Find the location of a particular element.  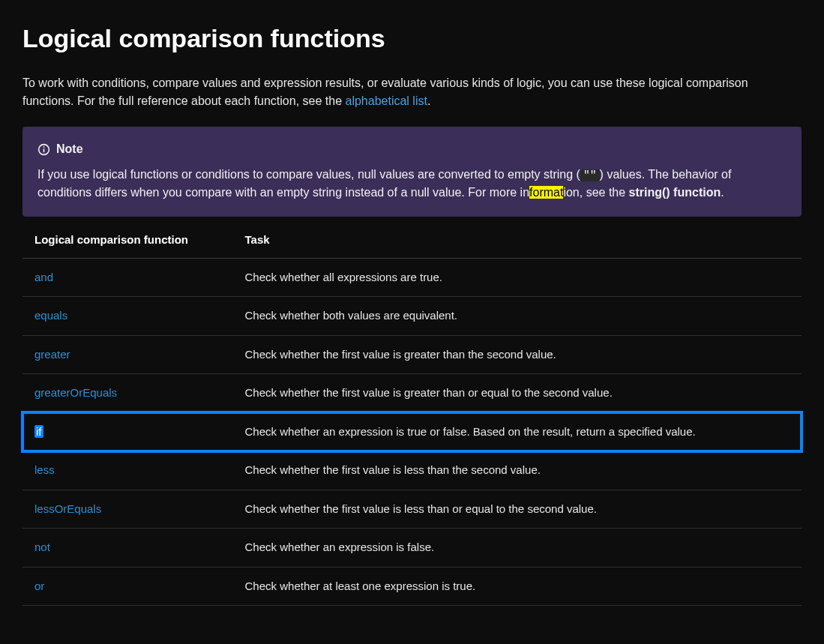

table-row: notCheck whether an expression is false. is located at coordinates (412, 548).